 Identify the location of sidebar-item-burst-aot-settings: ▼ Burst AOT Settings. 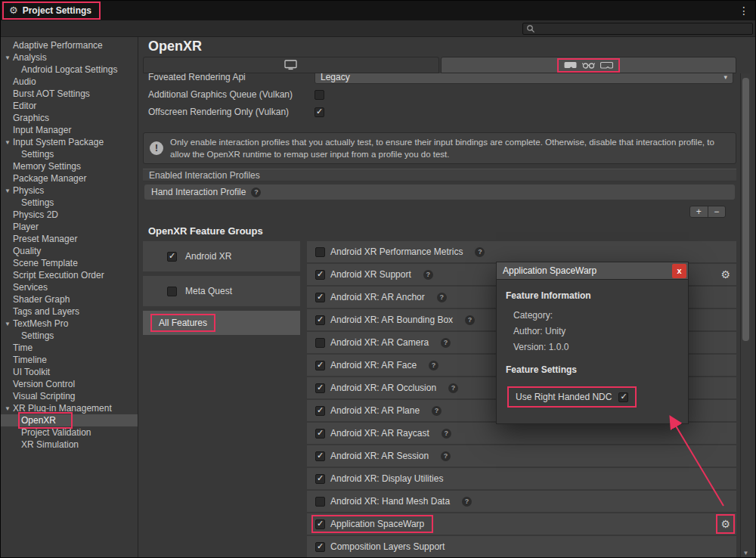
(70, 94).